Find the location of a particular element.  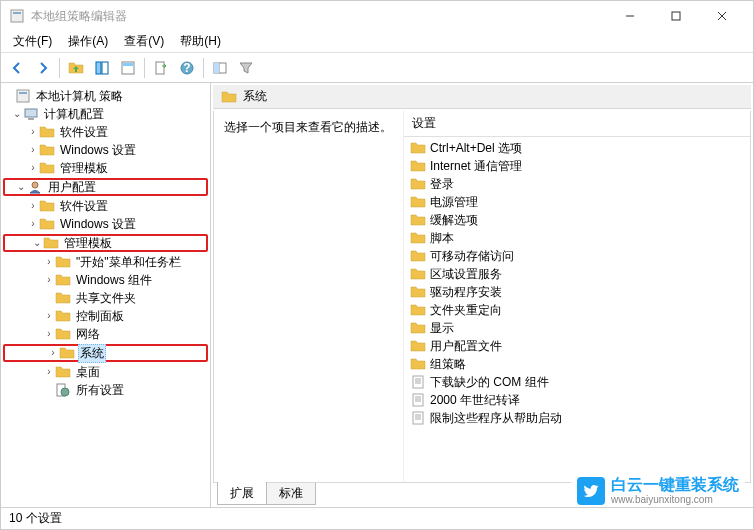

tree-computer-config: ⌄ 计算机配置 is located at coordinates (106, 114).